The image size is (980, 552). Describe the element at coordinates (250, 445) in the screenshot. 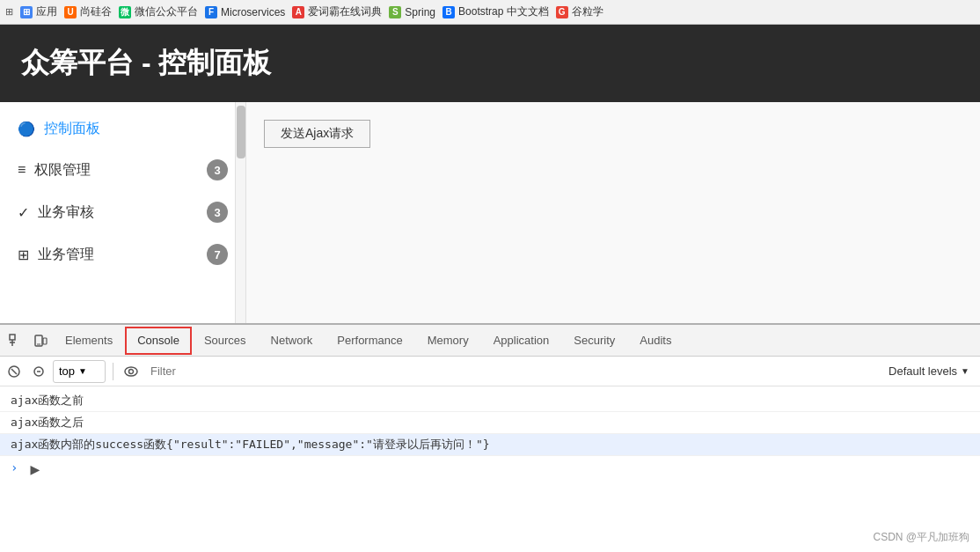

I see `console-text: ajax函数内部的success函数{"result":"FAILED","me…` at that location.